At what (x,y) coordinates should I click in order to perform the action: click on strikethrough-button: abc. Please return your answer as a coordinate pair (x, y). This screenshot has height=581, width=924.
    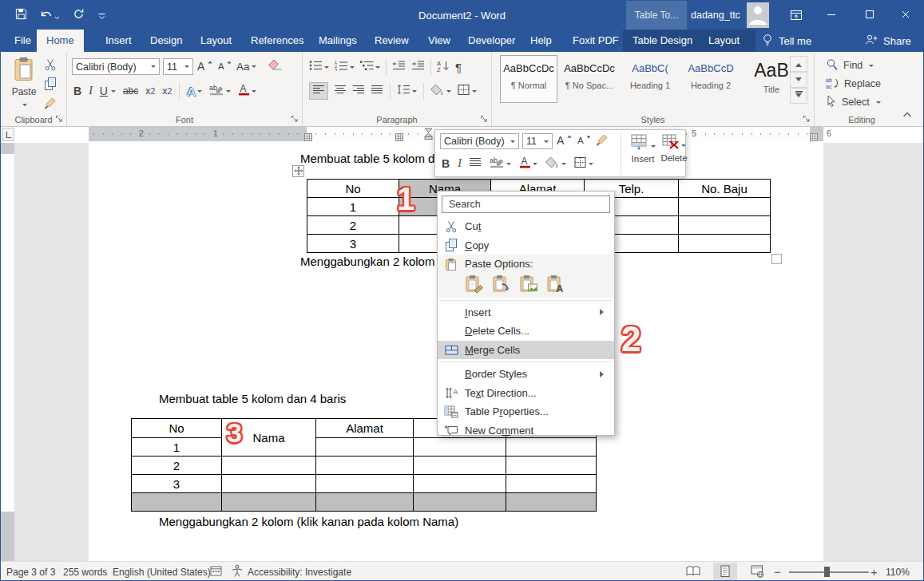
    Looking at the image, I should click on (131, 91).